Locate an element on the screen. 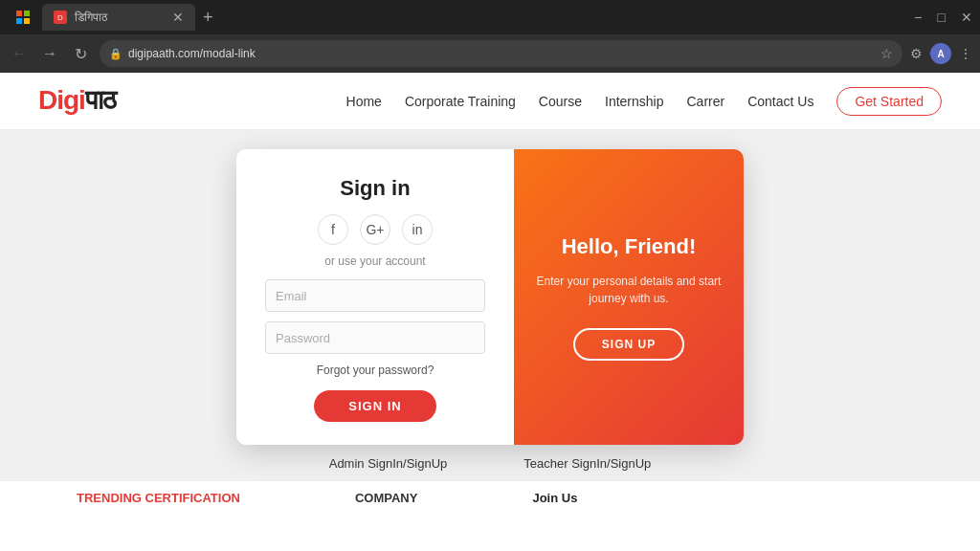 The image size is (980, 551). signin-button: SIGN IN is located at coordinates (375, 406).